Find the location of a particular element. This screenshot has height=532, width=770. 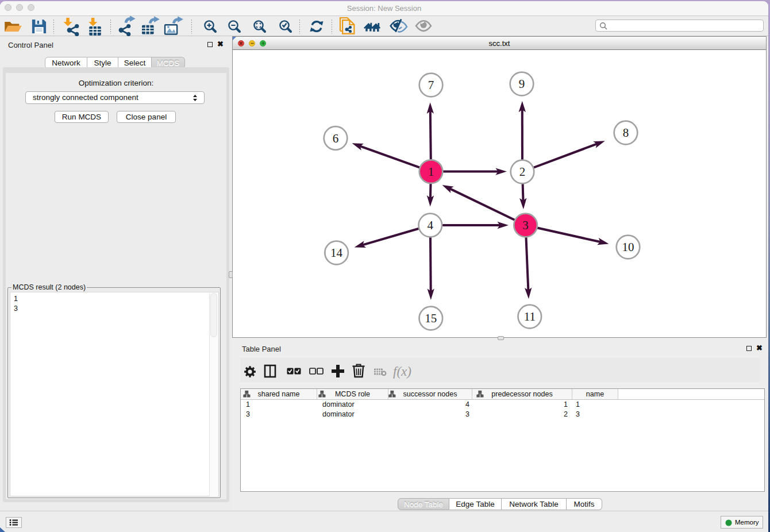

svg-text: 14 is located at coordinates (337, 253).